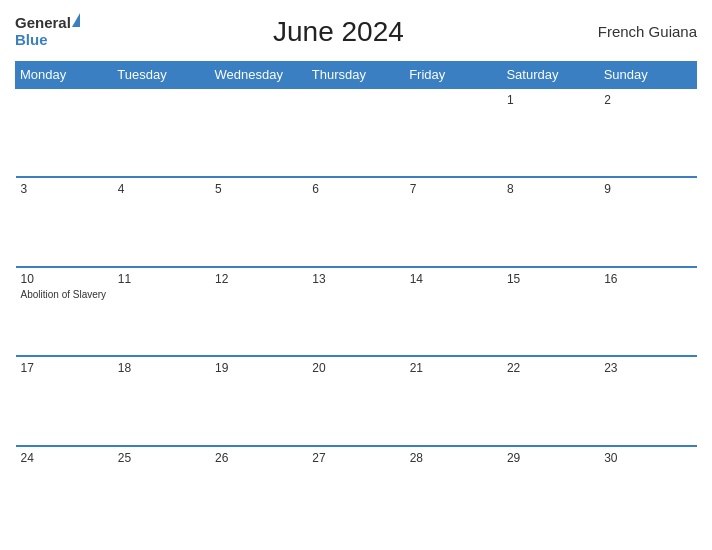  Describe the element at coordinates (648, 279) in the screenshot. I see `day-number: 16` at that location.